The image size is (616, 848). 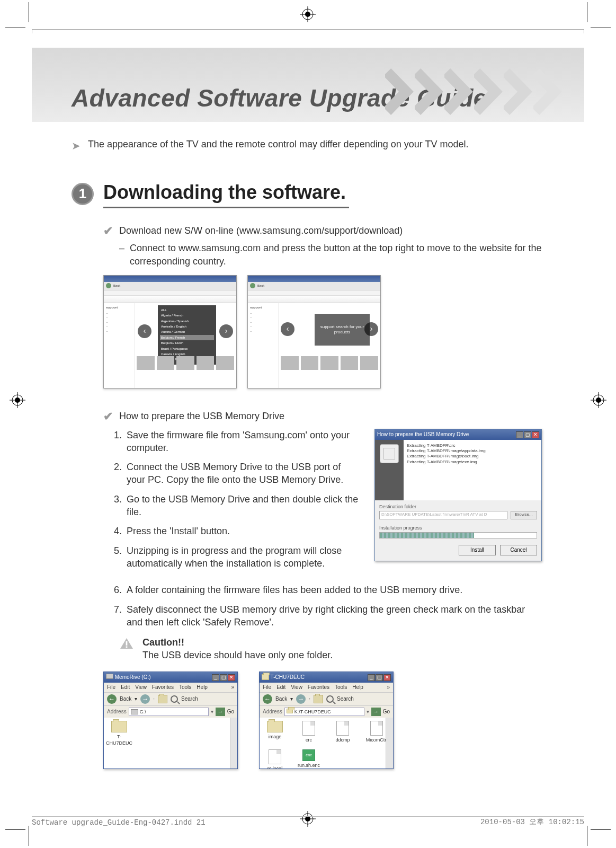 I want to click on address-input: G:\, so click(x=168, y=712).